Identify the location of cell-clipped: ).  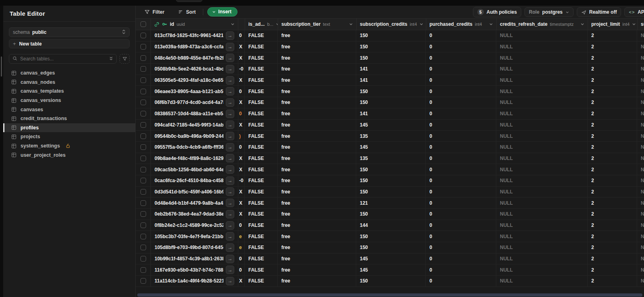
(242, 136).